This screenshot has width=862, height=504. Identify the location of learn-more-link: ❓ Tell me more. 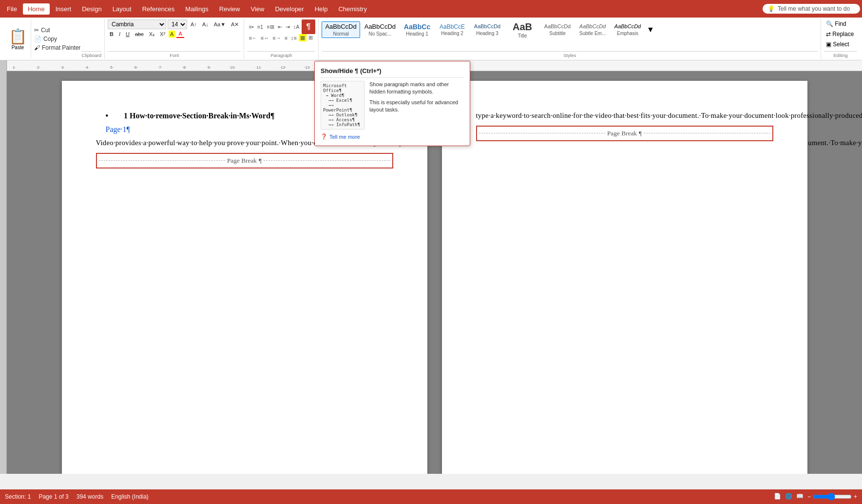
(392, 136).